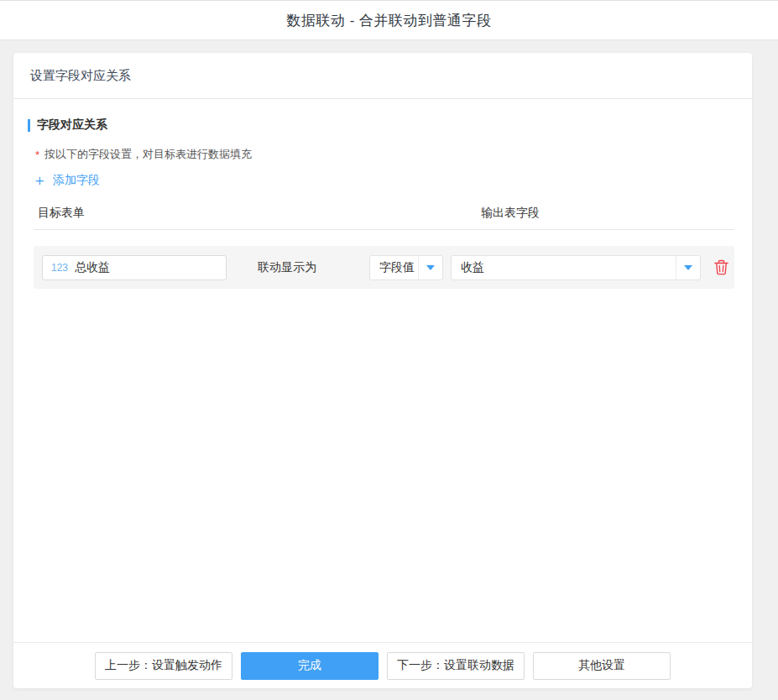 Image resolution: width=778 pixels, height=700 pixels. What do you see at coordinates (92, 268) in the screenshot?
I see `target-field-value: 总收益` at bounding box center [92, 268].